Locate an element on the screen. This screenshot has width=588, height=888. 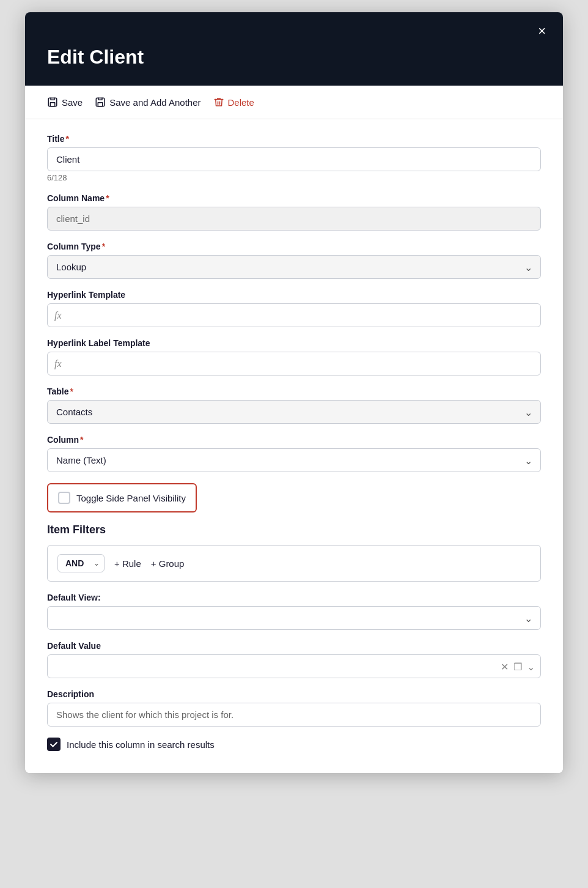
title-char-count: 6/128 is located at coordinates (294, 177).